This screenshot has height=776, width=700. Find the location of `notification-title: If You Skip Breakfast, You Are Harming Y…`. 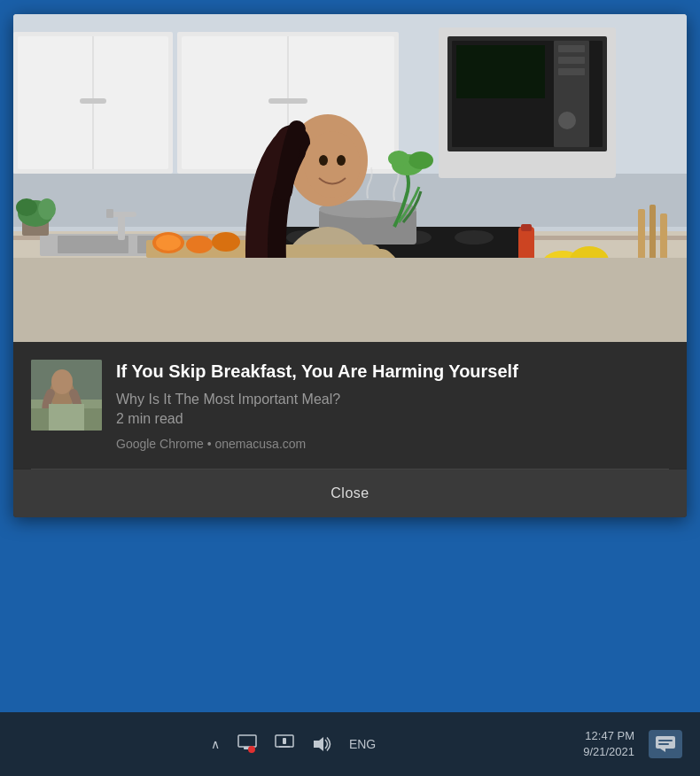

notification-title: If You Skip Breakfast, You Are Harming Y… is located at coordinates (393, 371).